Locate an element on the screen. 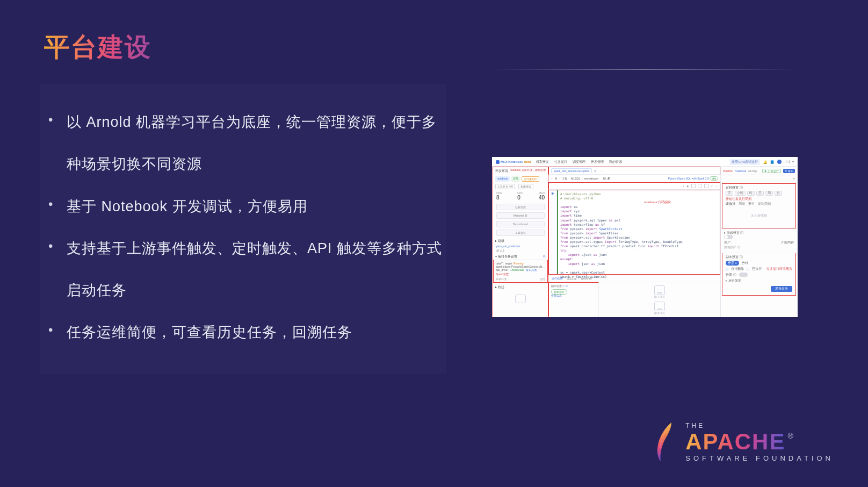 The height and width of the screenshot is (487, 868). opt-event: 事件 is located at coordinates (751, 204).